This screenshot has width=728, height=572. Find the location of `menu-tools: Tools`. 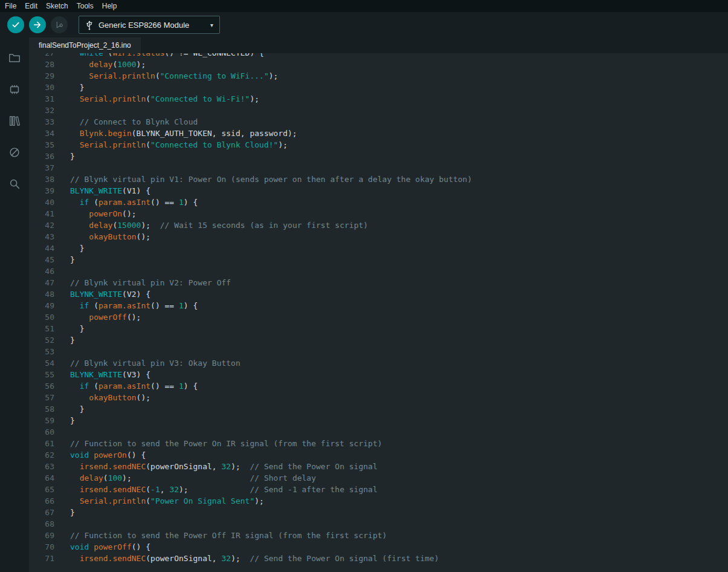

menu-tools: Tools is located at coordinates (88, 6).